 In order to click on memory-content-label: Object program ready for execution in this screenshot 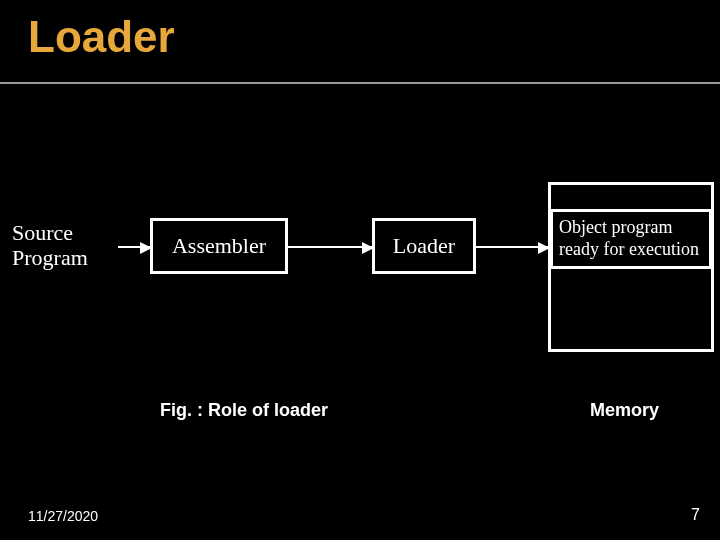, I will do `click(631, 238)`.